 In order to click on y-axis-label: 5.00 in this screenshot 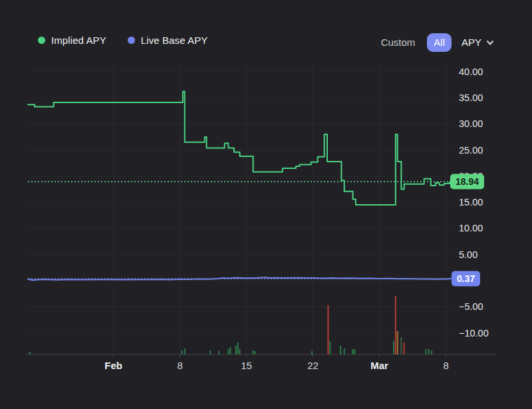, I will do `click(468, 255)`.